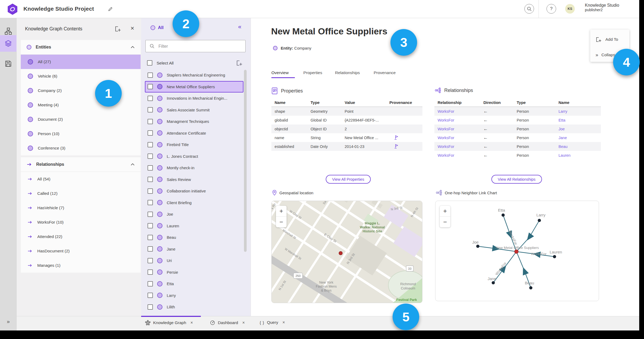 This screenshot has width=644, height=339. Describe the element at coordinates (194, 156) in the screenshot. I see `entity-list-item: L. Jones Contract` at that location.